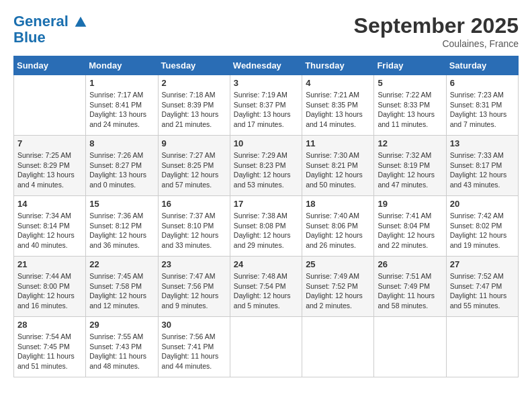 This screenshot has height=411, width=532. I want to click on day-info: Sunrise: 7:47 AMSunset: 7:56 PMDaylight:…, so click(194, 291).